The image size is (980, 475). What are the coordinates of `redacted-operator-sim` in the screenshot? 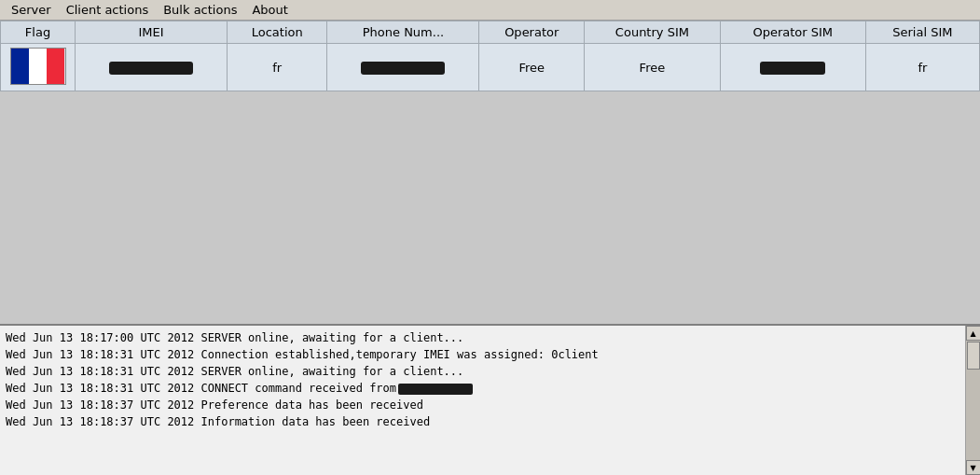 It's located at (793, 68).